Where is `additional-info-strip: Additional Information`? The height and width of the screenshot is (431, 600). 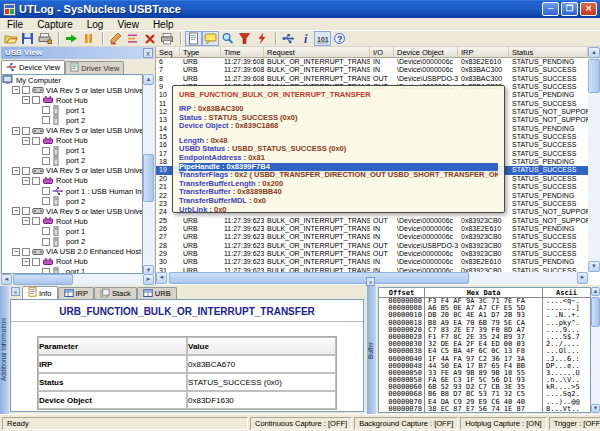 additional-info-strip: Additional Information is located at coordinates (4, 350).